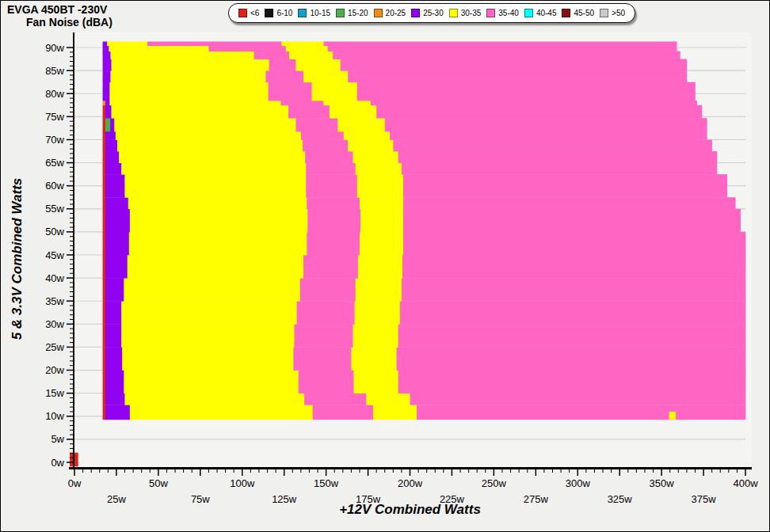 Image resolution: width=770 pixels, height=532 pixels. Describe the element at coordinates (55, 325) in the screenshot. I see `y-tick-label: 30w` at that location.